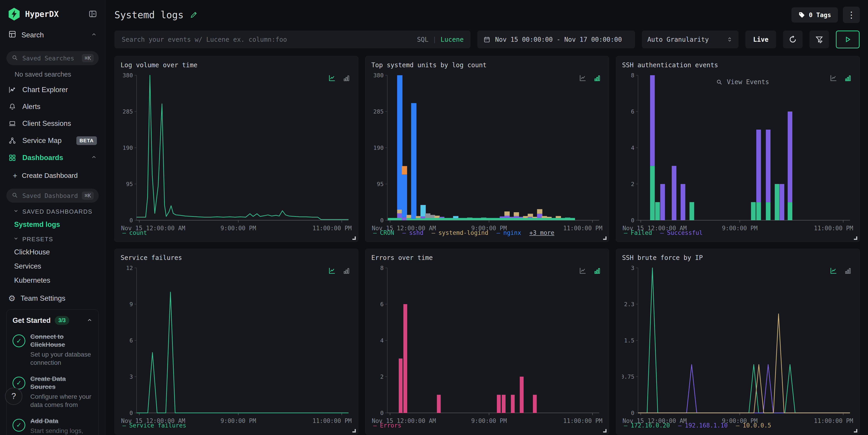 The width and height of the screenshot is (868, 435). What do you see at coordinates (15, 195) in the screenshot?
I see `magnifier-icon` at bounding box center [15, 195].